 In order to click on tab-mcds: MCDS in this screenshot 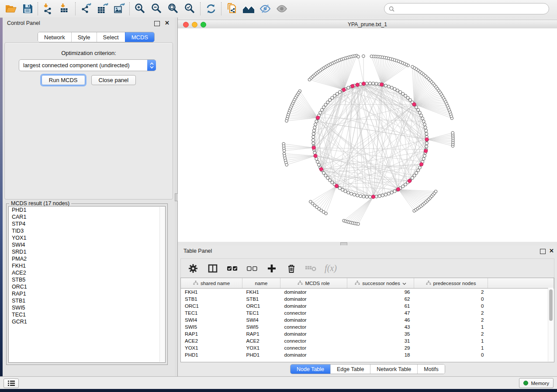, I will do `click(140, 37)`.